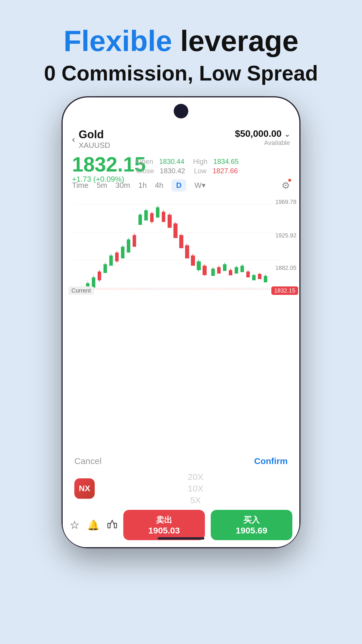  Describe the element at coordinates (300, 198) in the screenshot. I see `power-button` at that location.